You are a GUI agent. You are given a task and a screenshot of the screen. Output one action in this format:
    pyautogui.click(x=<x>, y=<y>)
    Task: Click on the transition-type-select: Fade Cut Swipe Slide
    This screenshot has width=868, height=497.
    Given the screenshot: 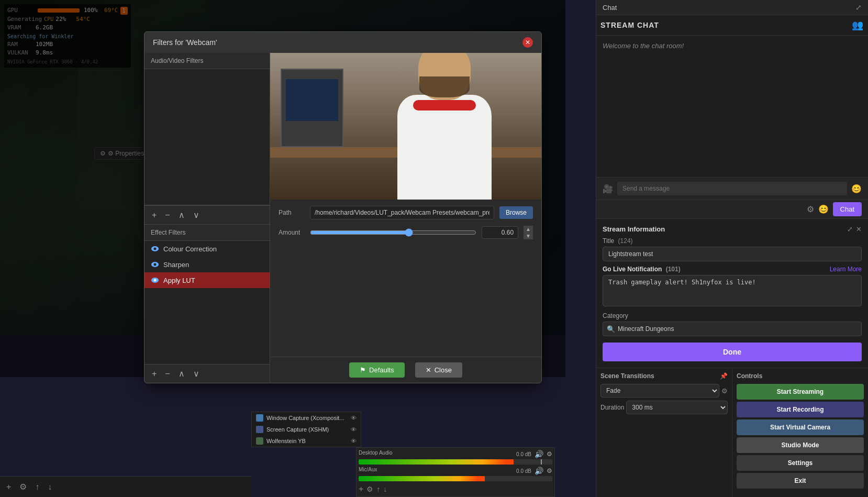 What is the action you would take?
    pyautogui.click(x=660, y=391)
    